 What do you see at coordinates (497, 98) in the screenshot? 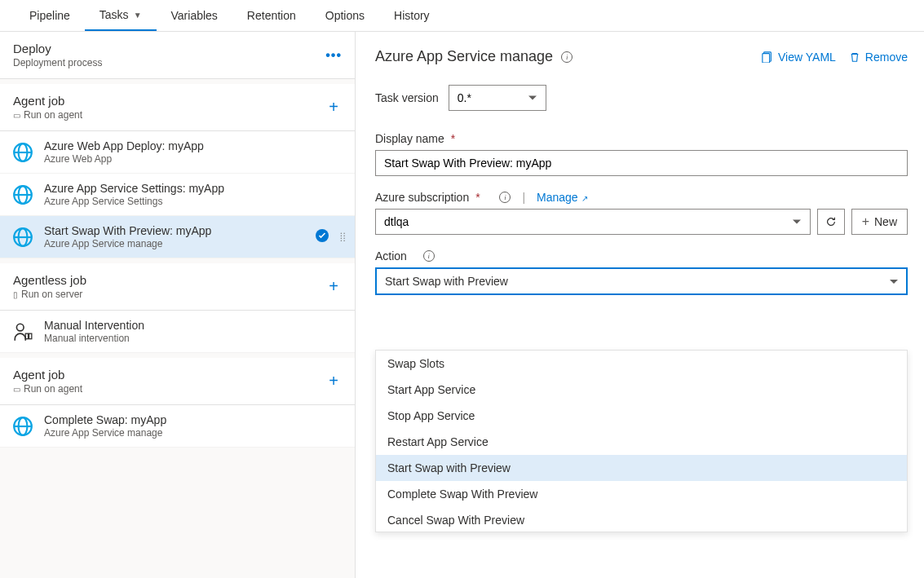
I see `task-version-select: 0.*` at bounding box center [497, 98].